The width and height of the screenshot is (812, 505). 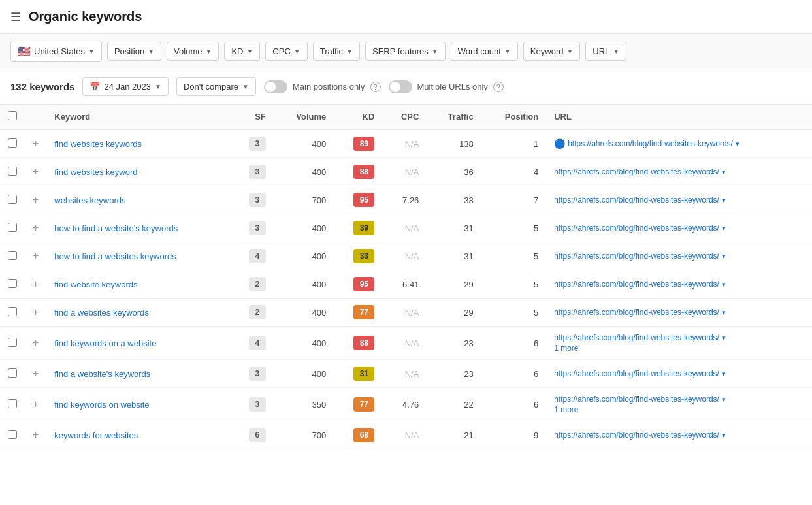 I want to click on filter-label: Volume, so click(x=188, y=51).